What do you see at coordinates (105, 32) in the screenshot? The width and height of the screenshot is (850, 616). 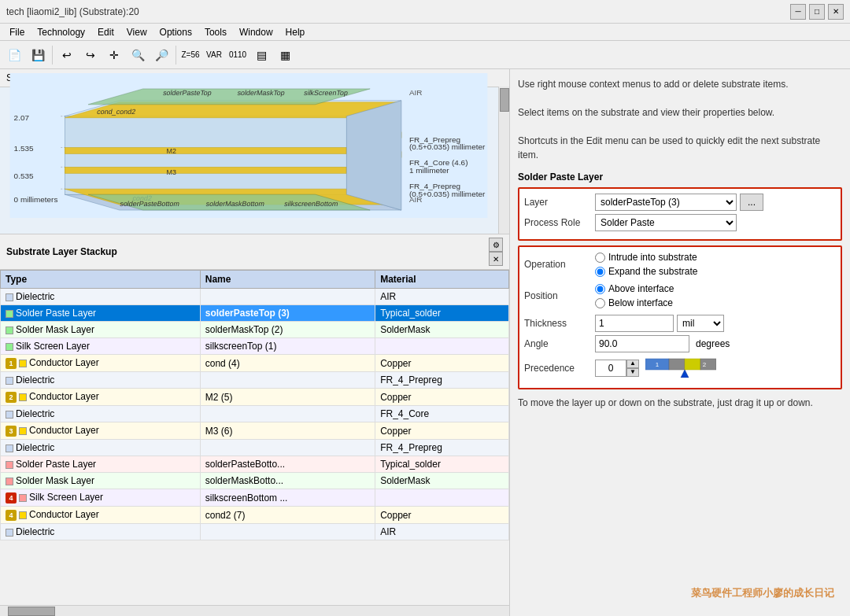 I see `menu-edit: Edit` at bounding box center [105, 32].